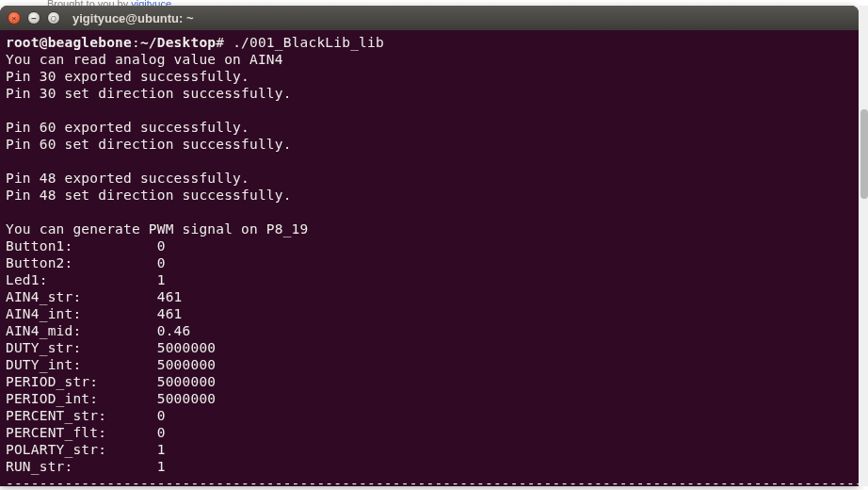  What do you see at coordinates (54, 18) in the screenshot?
I see `maximize-icon: ▢` at bounding box center [54, 18].